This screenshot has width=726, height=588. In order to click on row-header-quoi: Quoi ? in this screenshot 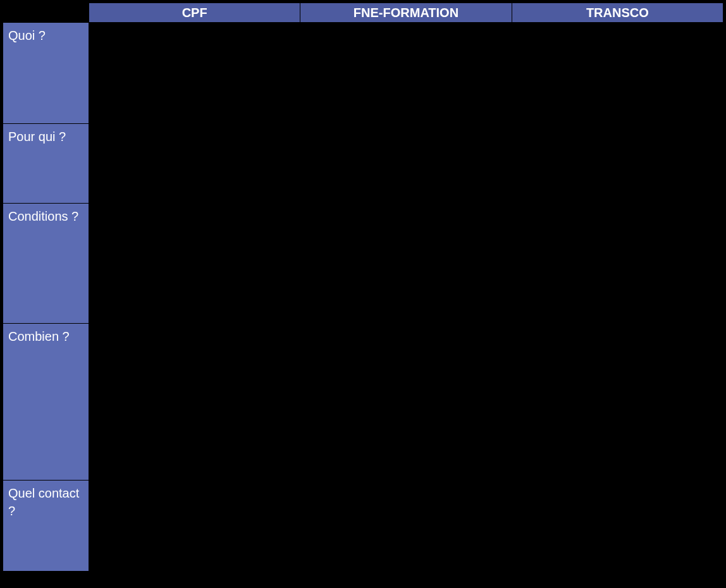, I will do `click(46, 73)`.